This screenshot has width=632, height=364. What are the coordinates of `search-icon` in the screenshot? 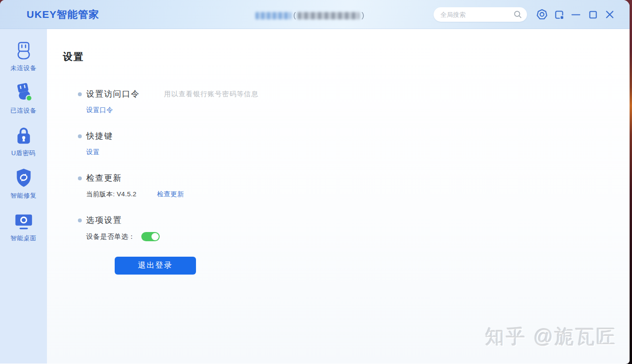 It's located at (518, 15).